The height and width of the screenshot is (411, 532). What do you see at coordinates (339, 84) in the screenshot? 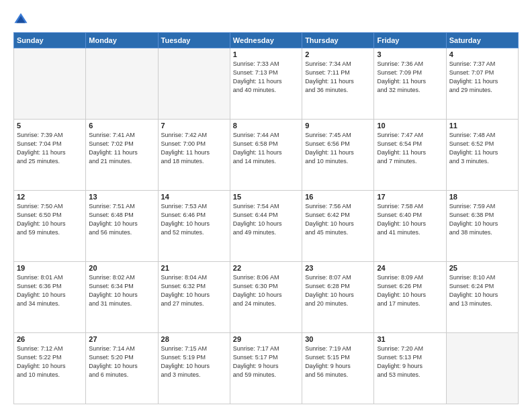
I see `calendar-cell: 2Sunrise: 7:34 AM Sunset: 7:11 PM Daylig…` at bounding box center [339, 84].